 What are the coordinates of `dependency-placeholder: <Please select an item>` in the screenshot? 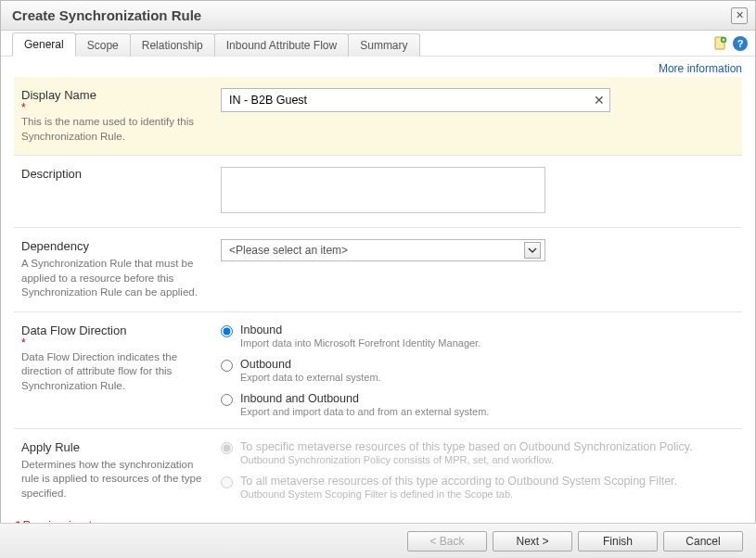 It's located at (288, 250).